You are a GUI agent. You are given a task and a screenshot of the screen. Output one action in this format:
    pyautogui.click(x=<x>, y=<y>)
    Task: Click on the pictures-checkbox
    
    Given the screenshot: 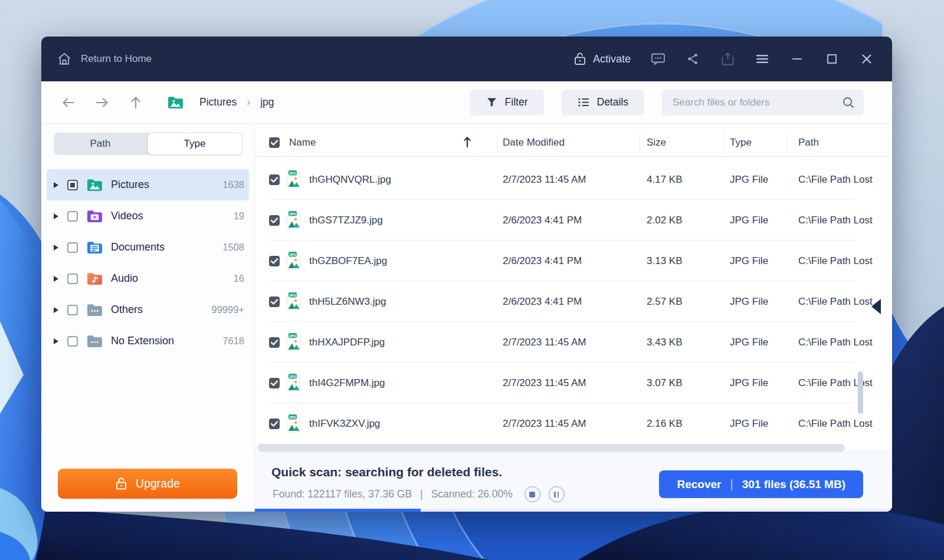 What is the action you would take?
    pyautogui.click(x=73, y=185)
    